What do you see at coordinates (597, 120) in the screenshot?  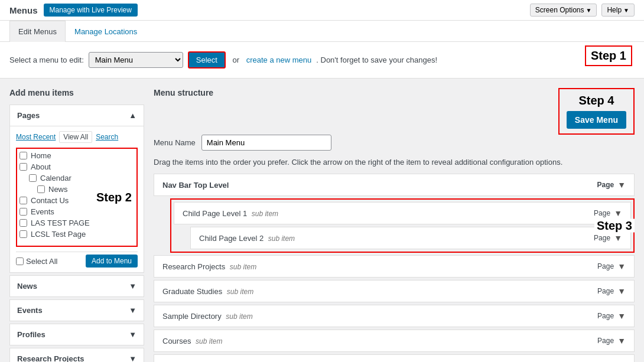 I see `save-menu-button: Save Menu` at bounding box center [597, 120].